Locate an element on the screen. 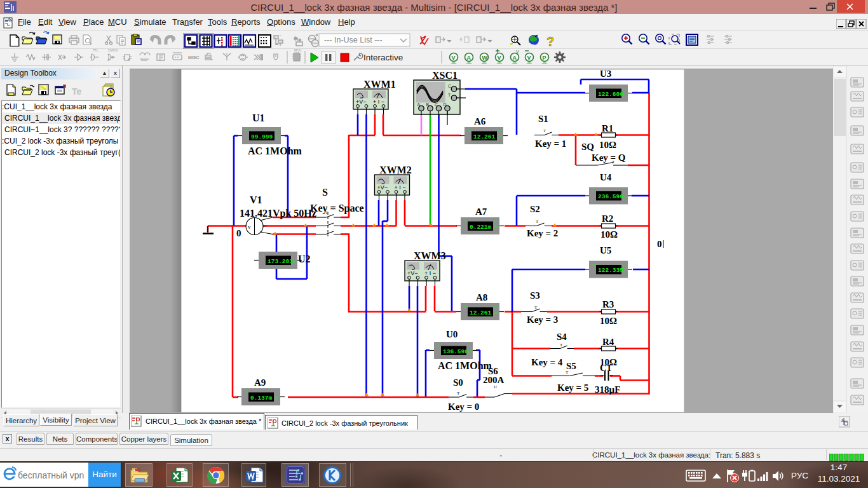 Image resolution: width=868 pixels, height=488 pixels. svg-text: CMOS is located at coordinates (113, 51).